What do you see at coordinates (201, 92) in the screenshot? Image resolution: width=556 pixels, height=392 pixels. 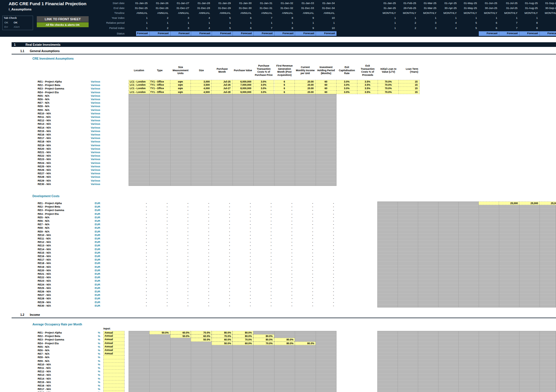 I see `cre-value-cell: 4,500` at bounding box center [201, 92].